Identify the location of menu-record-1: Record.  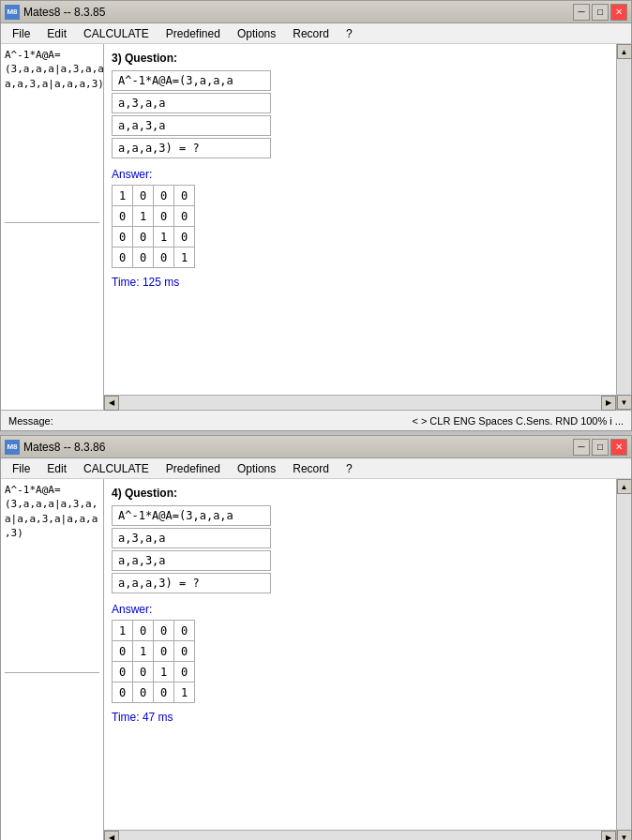
(311, 34).